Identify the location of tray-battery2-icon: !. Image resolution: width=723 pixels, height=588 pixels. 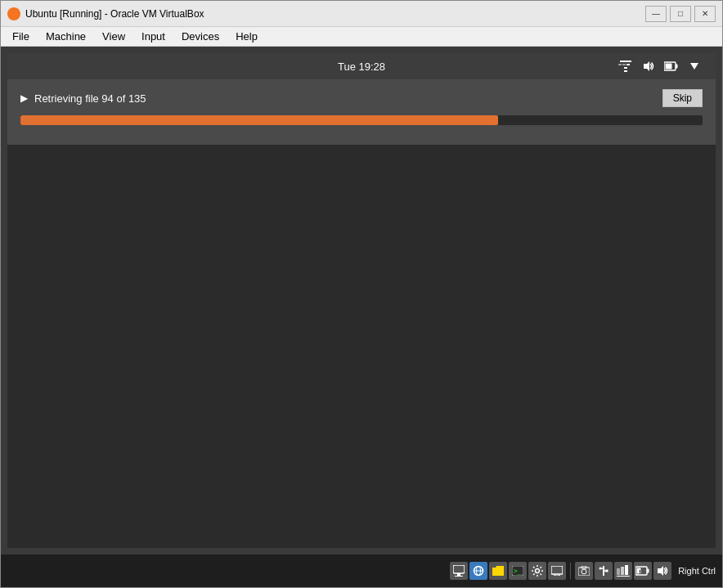
(643, 571).